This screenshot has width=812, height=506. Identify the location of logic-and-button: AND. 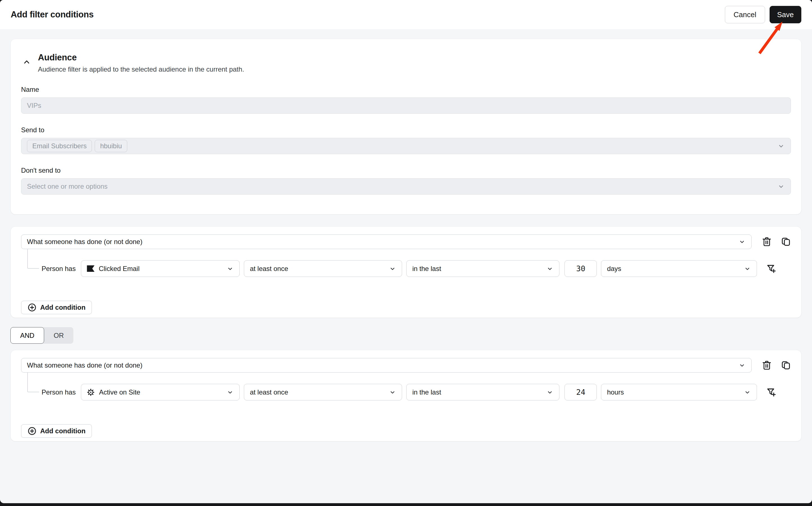
(27, 335).